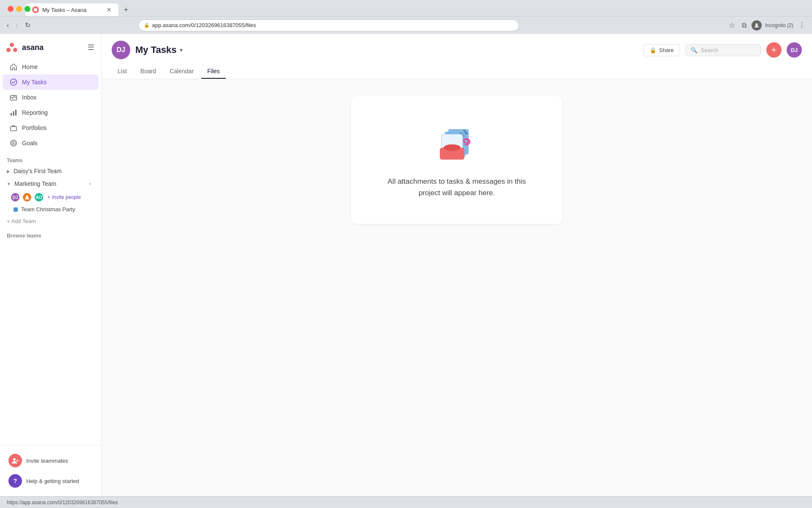 The width and height of the screenshot is (812, 508). Describe the element at coordinates (182, 71) in the screenshot. I see `tab-calendar-label: Calendar` at that location.